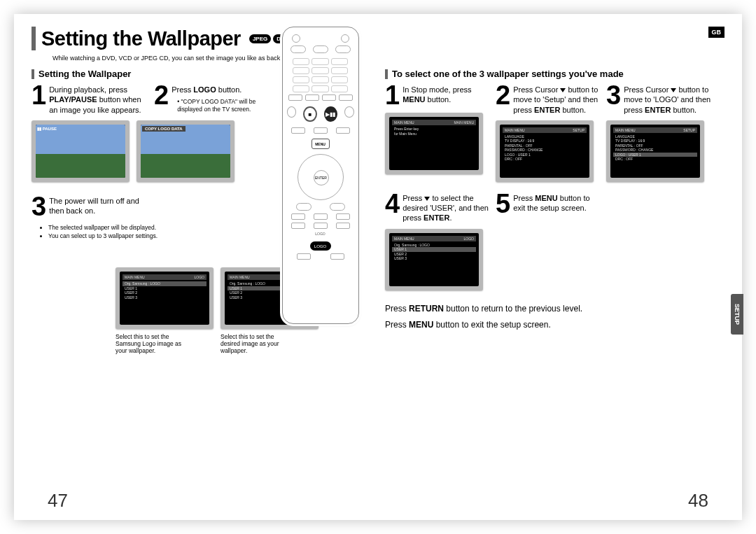  Describe the element at coordinates (548, 99) in the screenshot. I see `right-step-2: 2 Press Cursor button to move to 'Setup'…` at that location.